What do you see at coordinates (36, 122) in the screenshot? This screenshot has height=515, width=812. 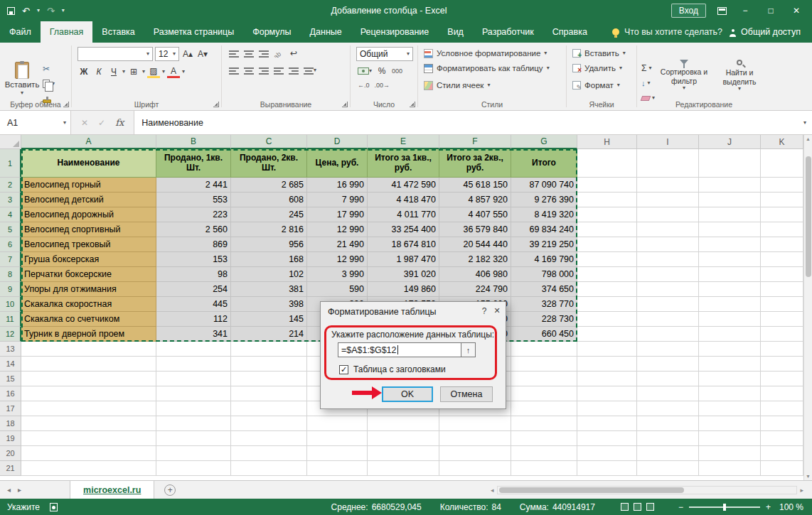 I see `name-box: A1 ▾` at bounding box center [36, 122].